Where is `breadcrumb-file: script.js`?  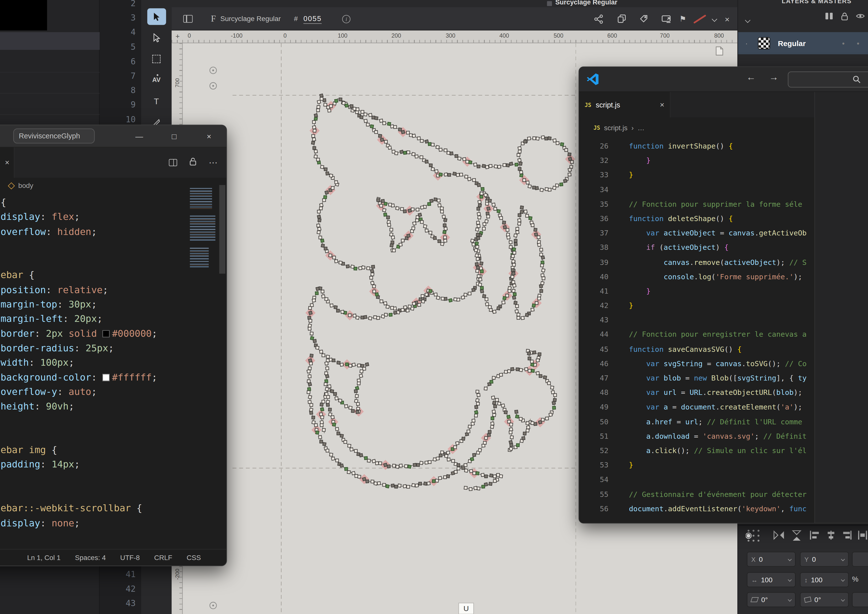 breadcrumb-file: script.js is located at coordinates (616, 128).